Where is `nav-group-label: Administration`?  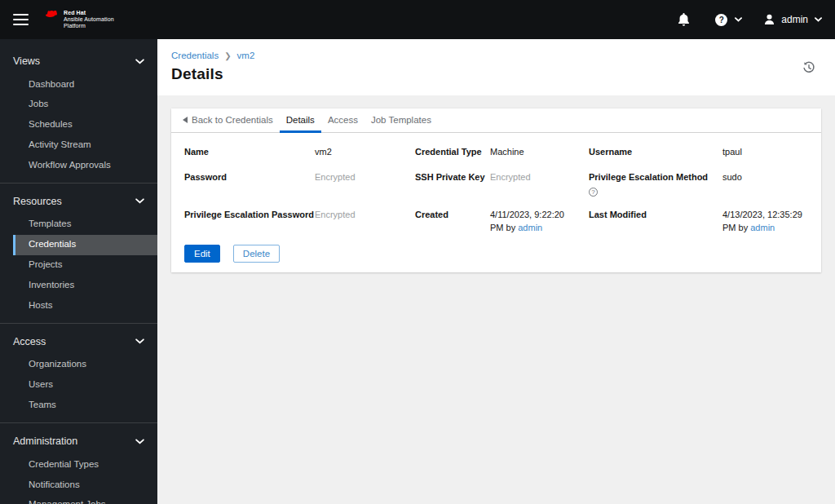 nav-group-label: Administration is located at coordinates (46, 441).